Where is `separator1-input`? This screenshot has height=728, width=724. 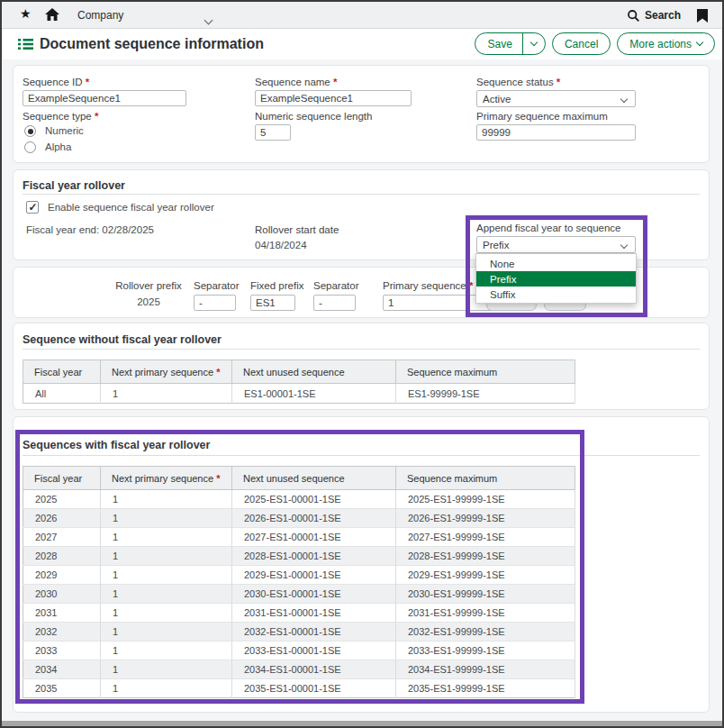
separator1-input is located at coordinates (214, 303).